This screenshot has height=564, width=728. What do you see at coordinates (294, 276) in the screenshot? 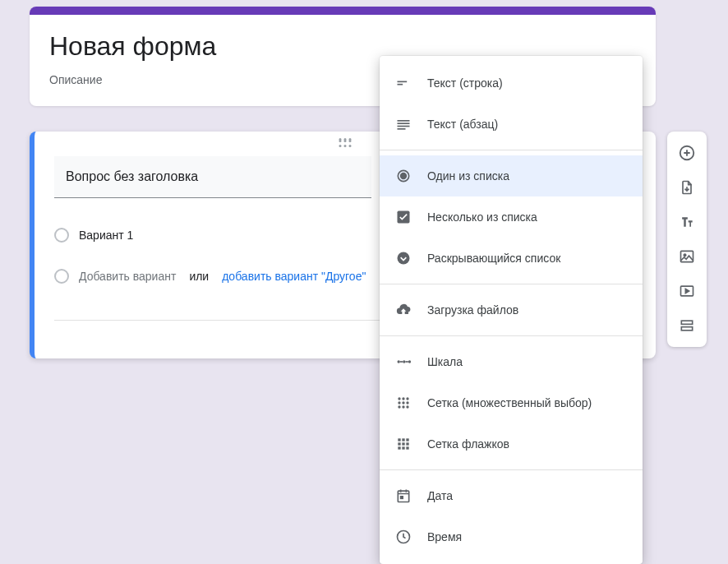
I see `add-other-link: добавить вариант "Другое"` at bounding box center [294, 276].